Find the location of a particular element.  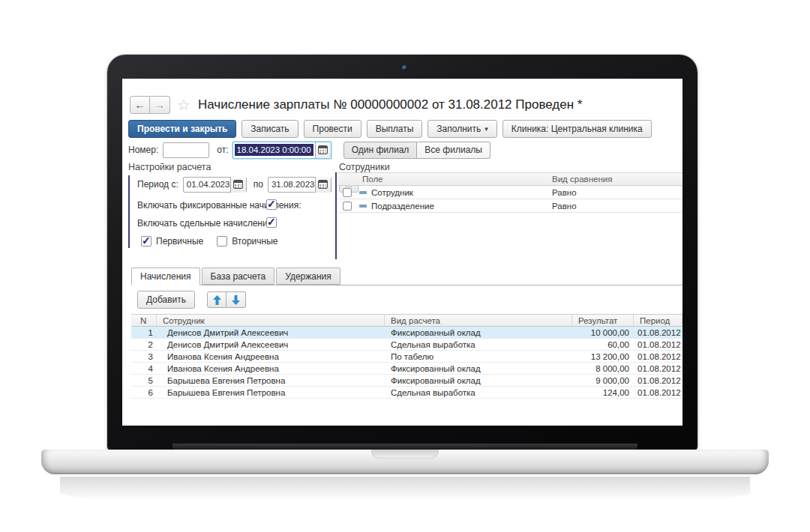

employees-filter-table: Поле Вид сравнения Сотрудник Равно is located at coordinates (510, 193).